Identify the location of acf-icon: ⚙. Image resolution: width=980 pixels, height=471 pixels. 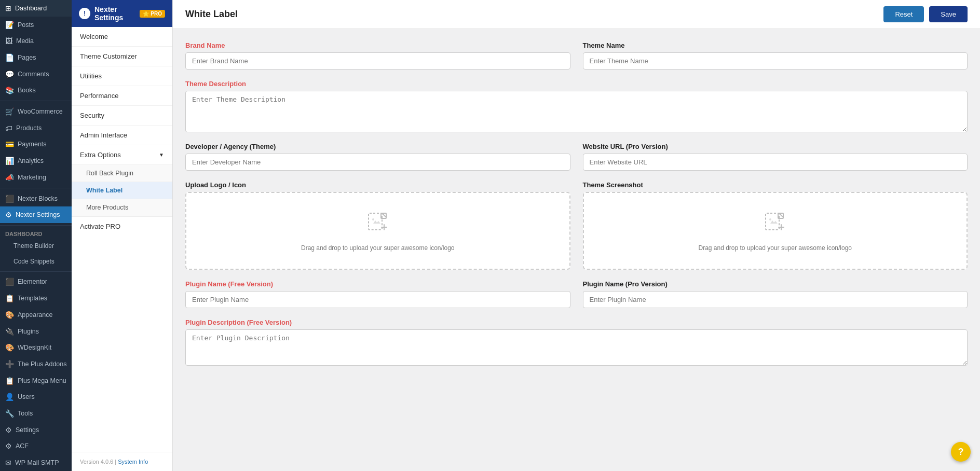
(8, 446).